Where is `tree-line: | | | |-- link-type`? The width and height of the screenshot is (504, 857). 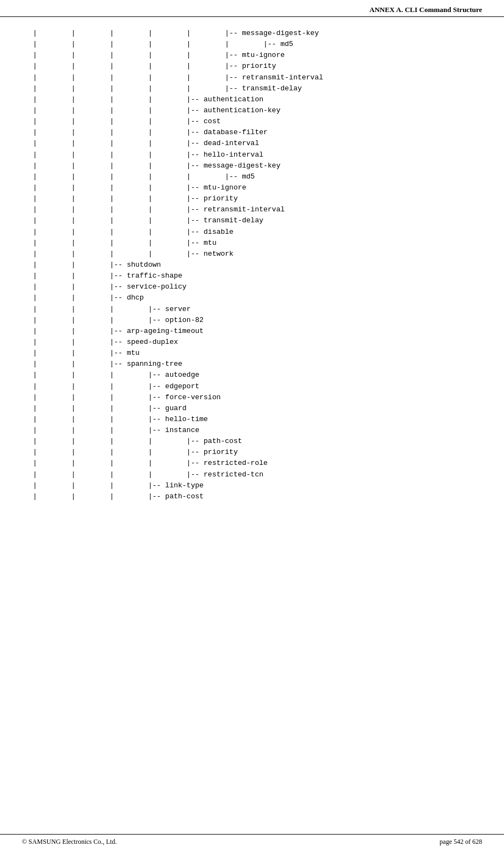
tree-line: | | | |-- link-type is located at coordinates (252, 486).